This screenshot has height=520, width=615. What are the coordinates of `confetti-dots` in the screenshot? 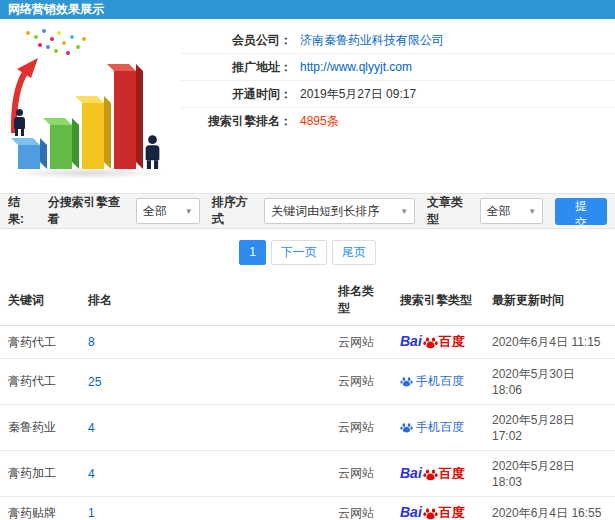 It's located at (28, 33).